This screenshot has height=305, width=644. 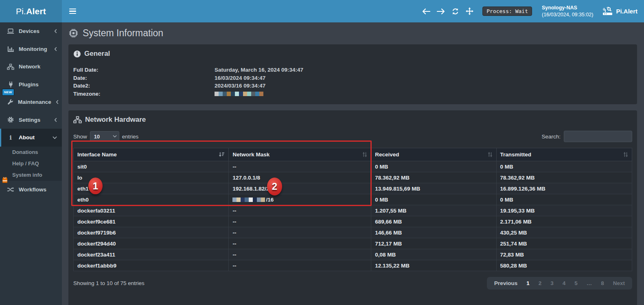 What do you see at coordinates (434, 178) in the screenshot?
I see `received-cell: 78.362,92 MB` at bounding box center [434, 178].